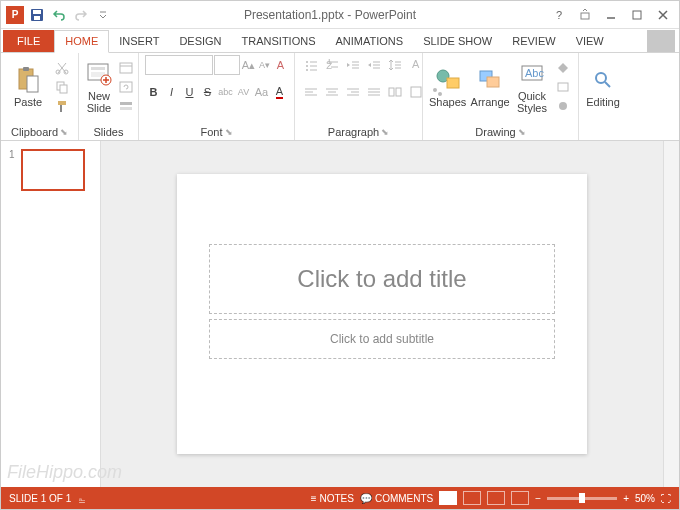  What do you see at coordinates (416, 64) in the screenshot?
I see `svg-text: A` at bounding box center [416, 64].